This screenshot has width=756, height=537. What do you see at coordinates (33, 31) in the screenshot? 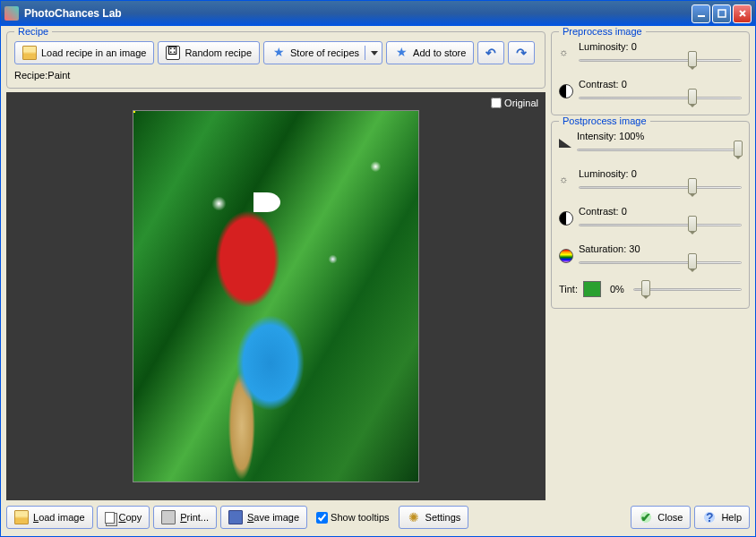
I see `recipe-legend: Recipe` at bounding box center [33, 31].